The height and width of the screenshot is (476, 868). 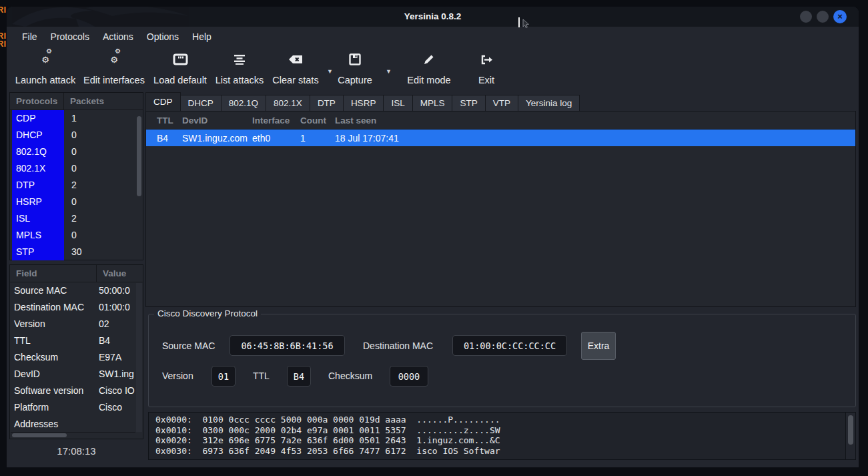 What do you see at coordinates (486, 68) in the screenshot?
I see `exit-button: Exit` at bounding box center [486, 68].